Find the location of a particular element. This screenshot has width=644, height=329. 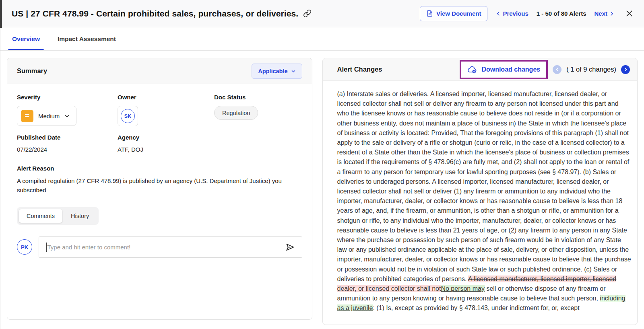

comment-composer: PK Type and hit enter to comment! is located at coordinates (159, 247).